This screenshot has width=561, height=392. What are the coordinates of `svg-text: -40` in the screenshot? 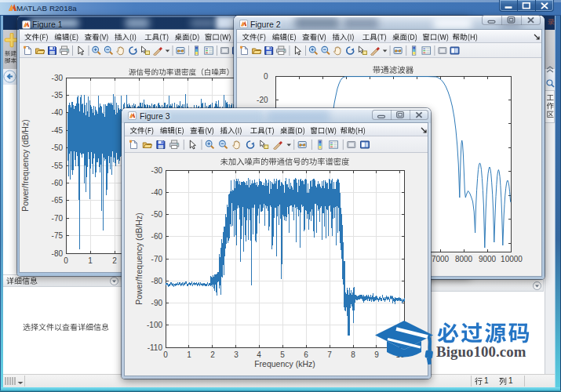 It's located at (157, 193).